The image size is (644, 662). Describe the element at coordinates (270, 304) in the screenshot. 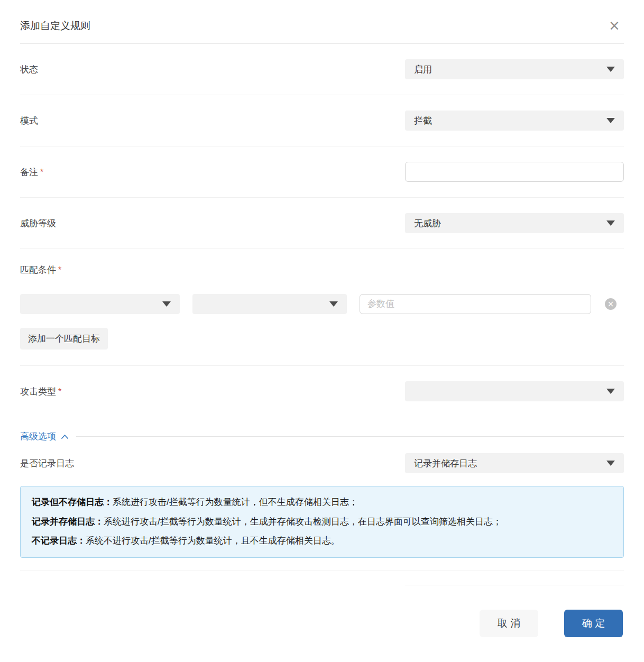

I see `match-operator-select` at that location.